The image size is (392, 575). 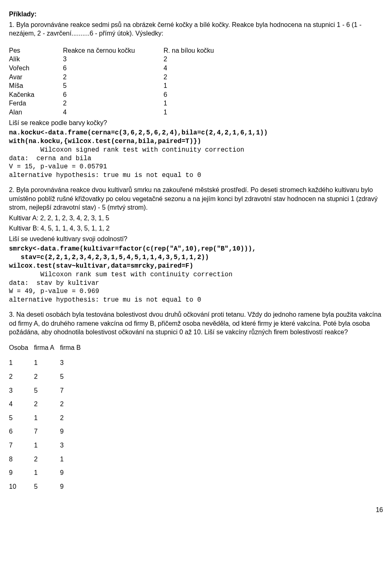 What do you see at coordinates (196, 300) in the screenshot?
I see `ex2-output-line: alternative hypothesis: true mu is not e…` at bounding box center [196, 300].